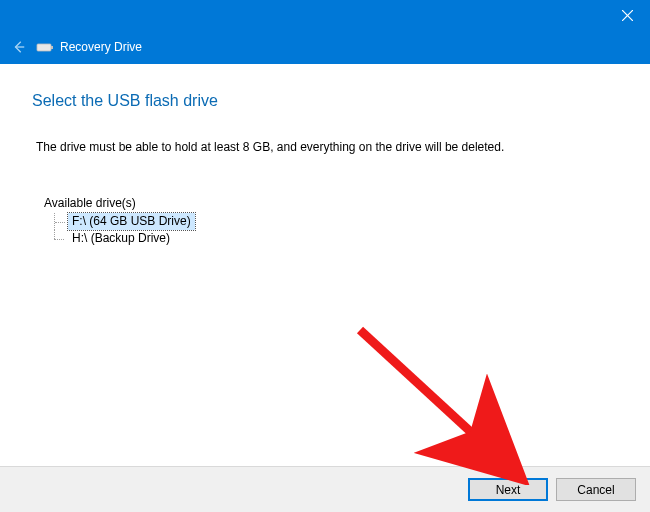 The height and width of the screenshot is (512, 650). What do you see at coordinates (19, 47) in the screenshot?
I see `back-arrow-icon` at bounding box center [19, 47].